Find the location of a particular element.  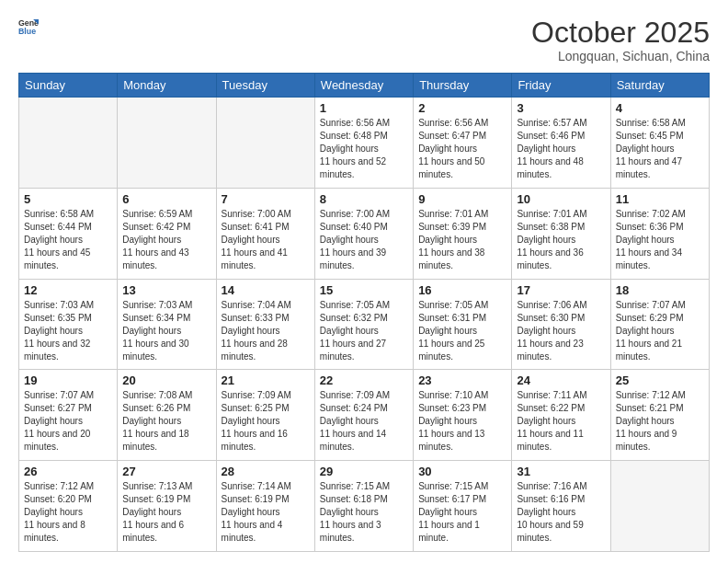

cell-info: Sunrise: 6:58 AMSunset: 6:45 PMDaylight … is located at coordinates (660, 149).